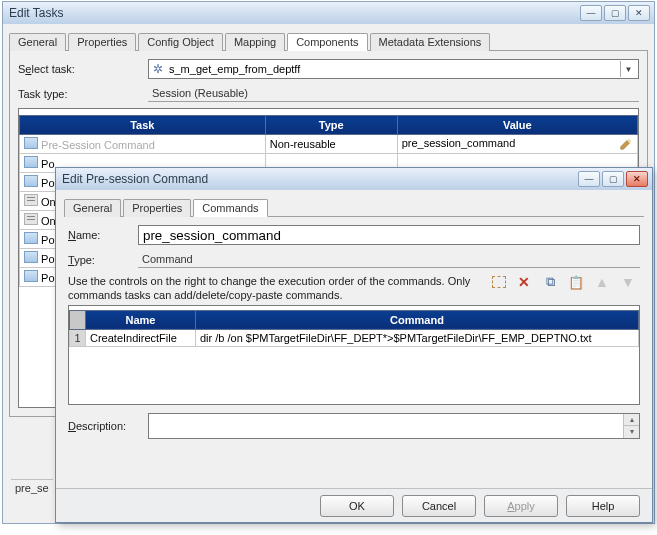 Image resolution: width=657 pixels, height=535 pixels. What do you see at coordinates (354, 208) in the screenshot?
I see `presession-tabstrip: GeneralPropertiesCommands` at bounding box center [354, 208].